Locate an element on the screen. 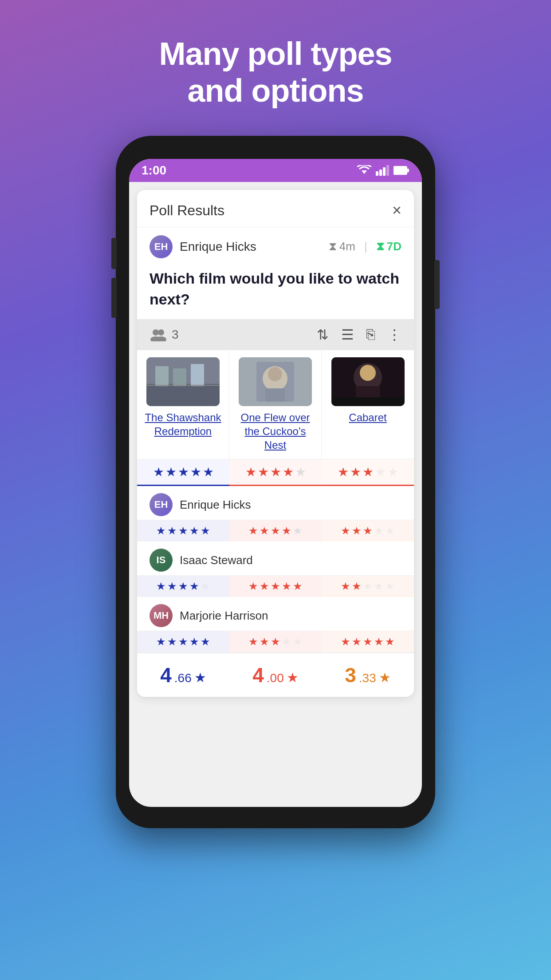 The width and height of the screenshot is (551, 980). status-bar: 1:00 is located at coordinates (276, 170).